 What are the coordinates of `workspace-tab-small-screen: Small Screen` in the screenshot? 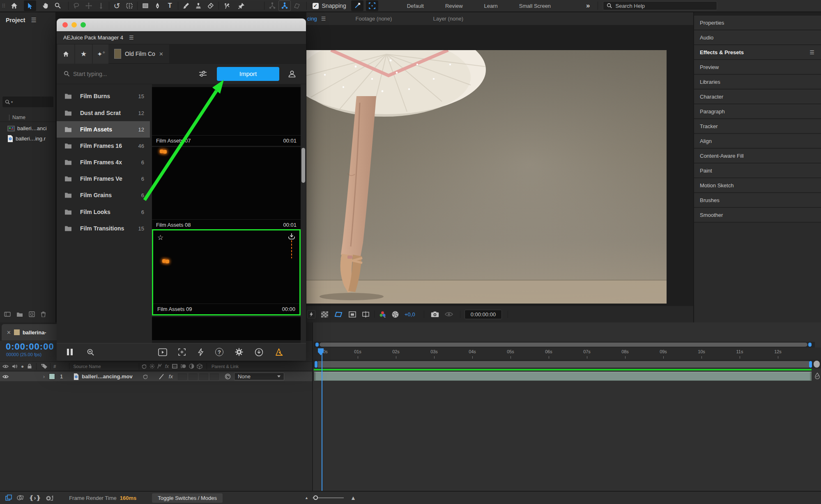 It's located at (535, 6).